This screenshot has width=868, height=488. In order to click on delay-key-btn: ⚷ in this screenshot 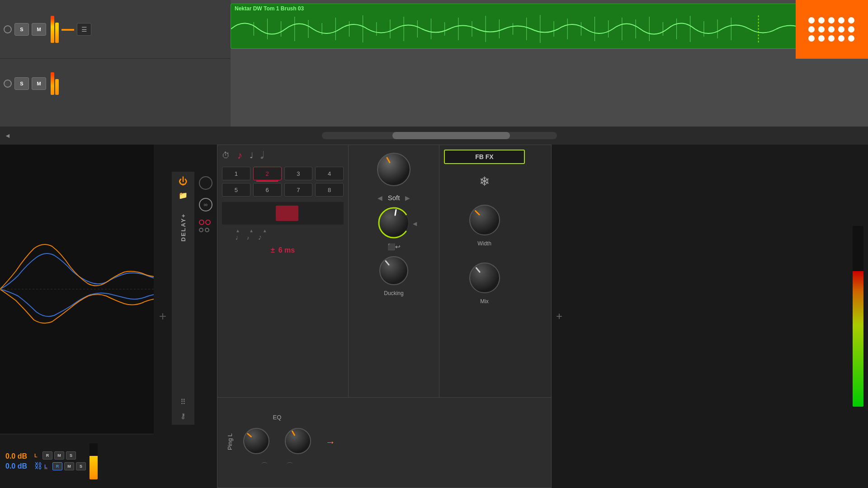, I will do `click(183, 416)`.